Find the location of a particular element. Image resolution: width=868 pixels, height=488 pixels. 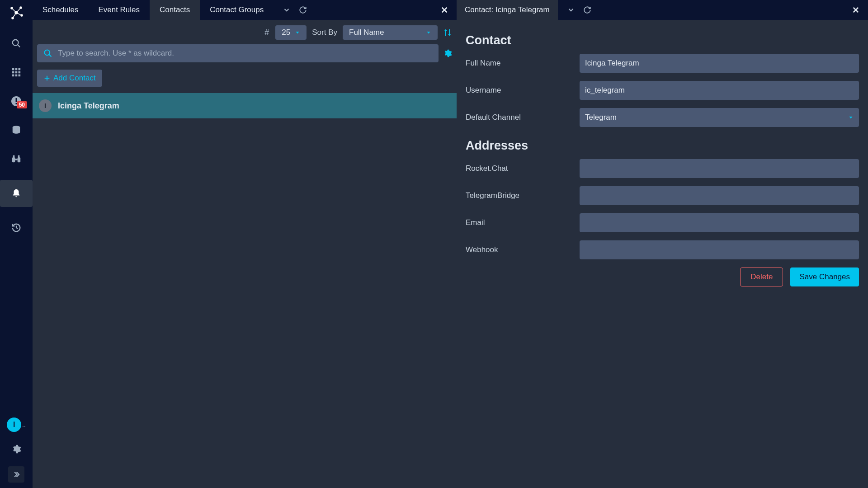

tab-event-rules: Event Rules is located at coordinates (119, 10).